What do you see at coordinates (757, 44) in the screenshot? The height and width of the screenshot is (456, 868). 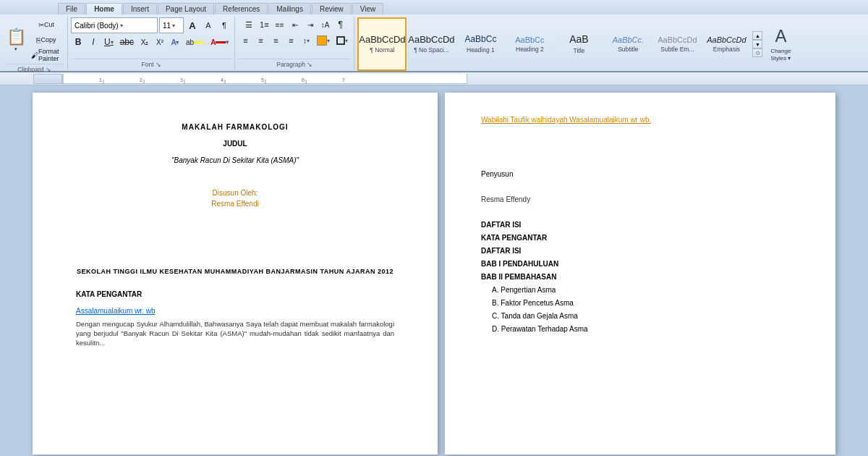 I see `styles-scroll: ▲ ▼ ◇` at bounding box center [757, 44].